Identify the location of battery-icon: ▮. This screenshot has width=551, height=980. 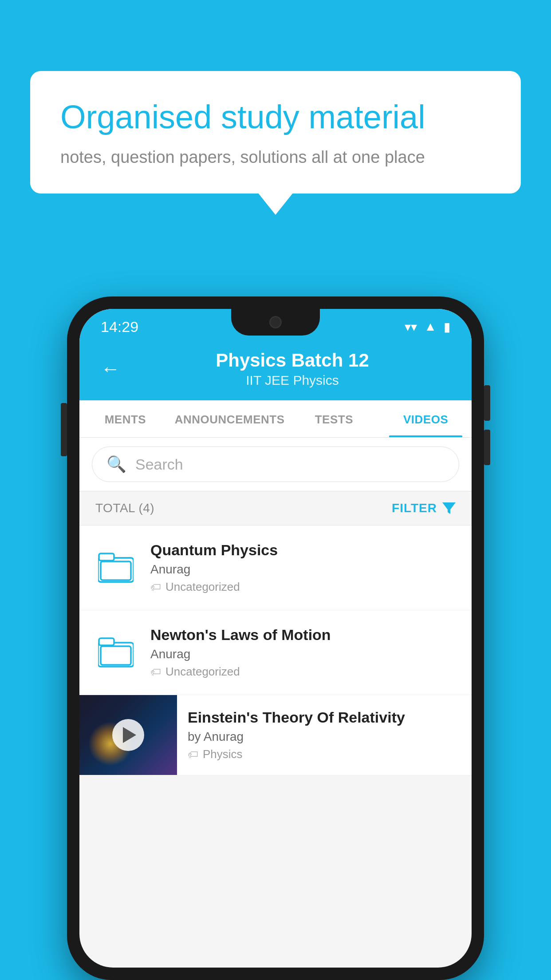
(447, 327).